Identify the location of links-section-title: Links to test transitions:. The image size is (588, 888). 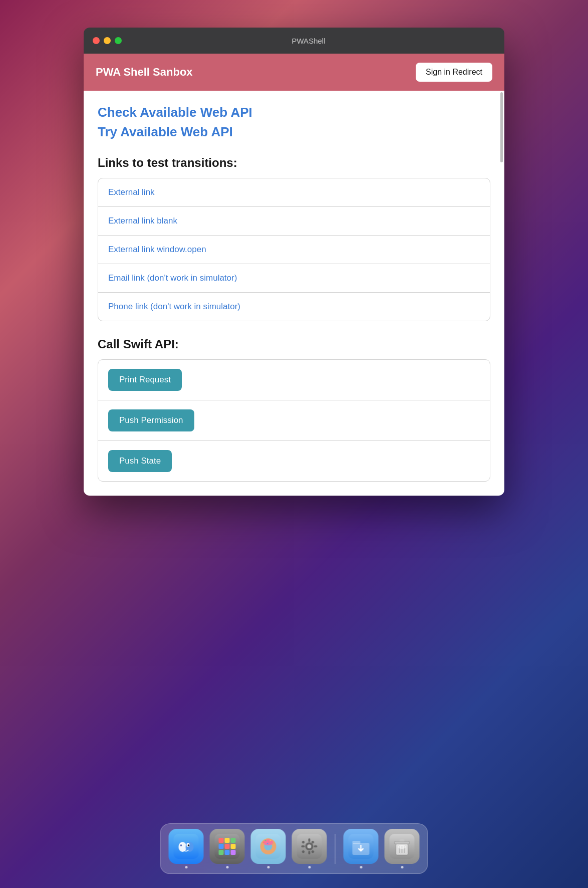
(294, 163).